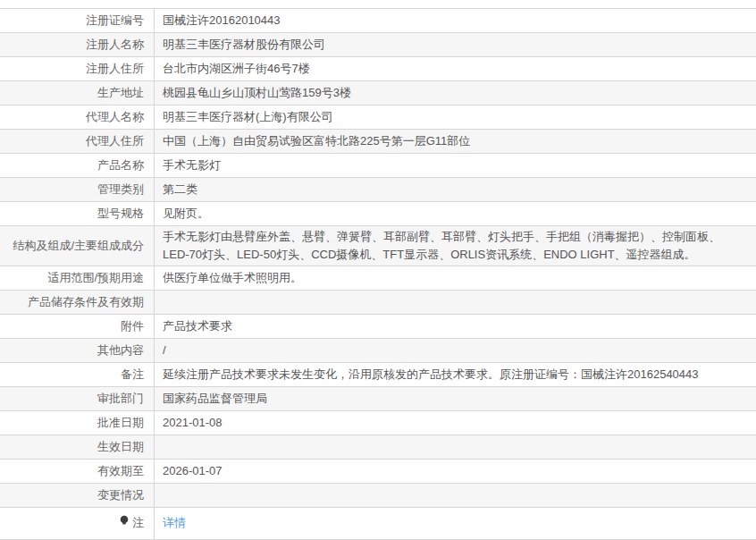  What do you see at coordinates (378, 93) in the screenshot?
I see `row-production-address: 生产地址 桃园县龟山乡山顶村山莺路159号3楼` at bounding box center [378, 93].